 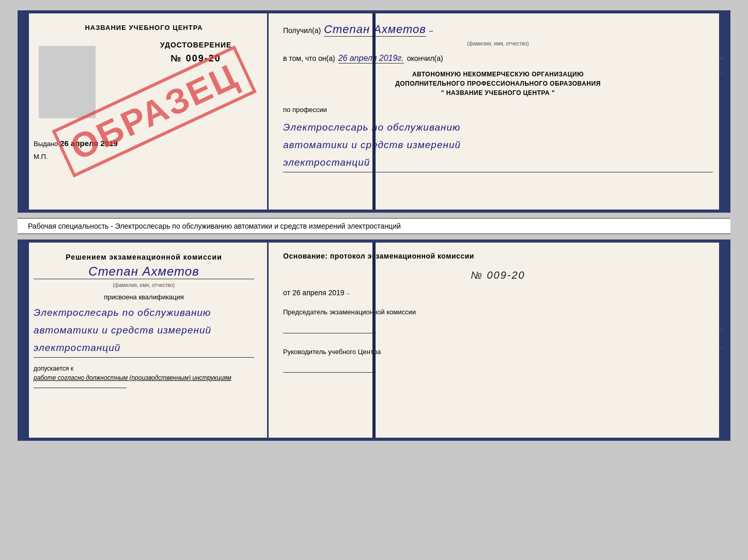 What do you see at coordinates (144, 157) in the screenshot?
I see `mp-line: М.П.` at bounding box center [144, 157].